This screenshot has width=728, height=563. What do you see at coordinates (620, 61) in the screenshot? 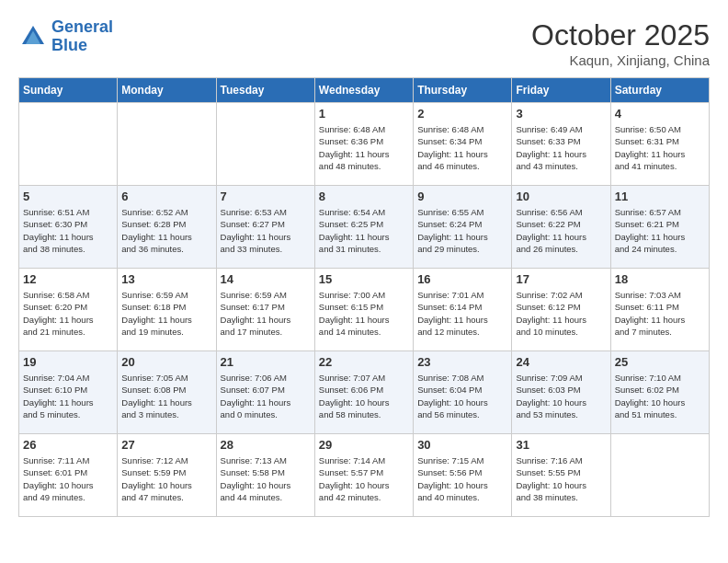
I see `location: Kaqun, Xinjiang, China` at bounding box center [620, 61].